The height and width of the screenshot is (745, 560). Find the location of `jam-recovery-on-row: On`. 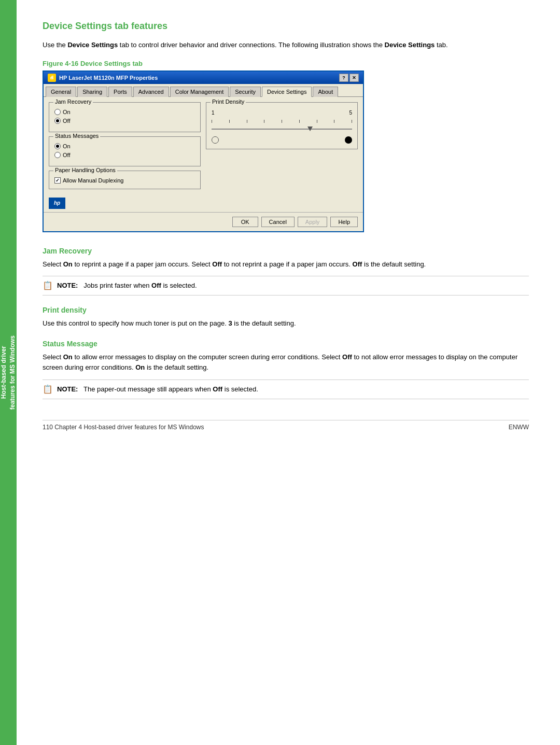

jam-recovery-on-row: On is located at coordinates (124, 112).